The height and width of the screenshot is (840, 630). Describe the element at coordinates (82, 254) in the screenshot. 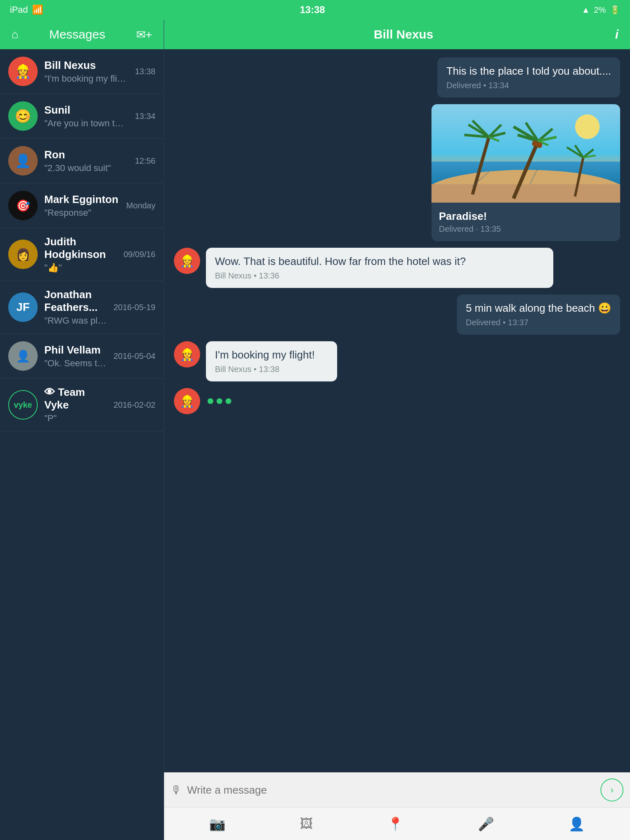

I see `list-item: 👩 Judith Hodgkinson "👍" 09/09/16` at that location.